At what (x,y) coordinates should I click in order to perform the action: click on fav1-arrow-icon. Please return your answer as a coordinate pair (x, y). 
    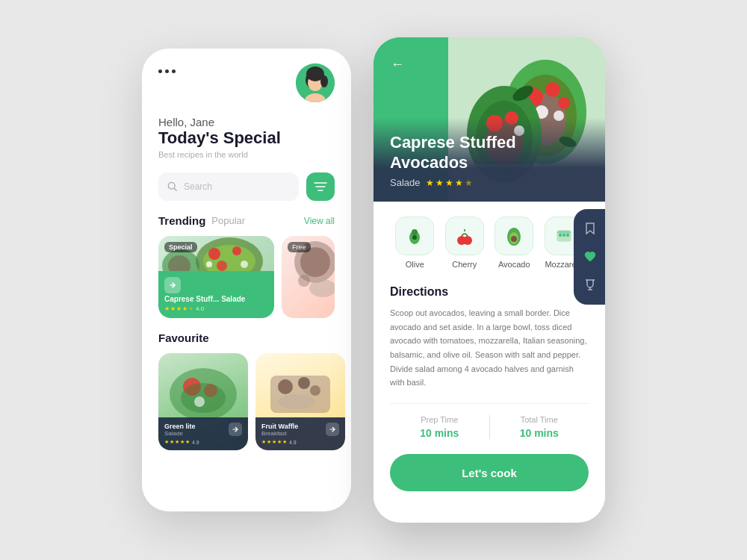
    Looking at the image, I should click on (235, 429).